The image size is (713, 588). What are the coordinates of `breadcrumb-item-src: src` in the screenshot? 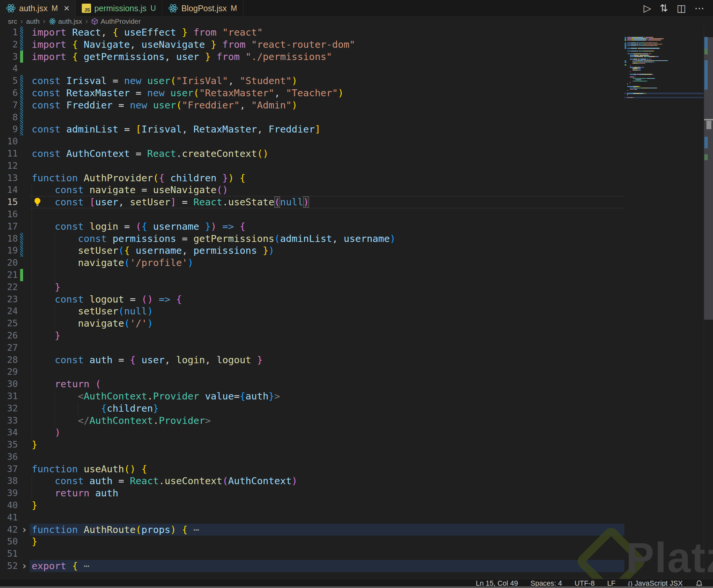 It's located at (13, 22).